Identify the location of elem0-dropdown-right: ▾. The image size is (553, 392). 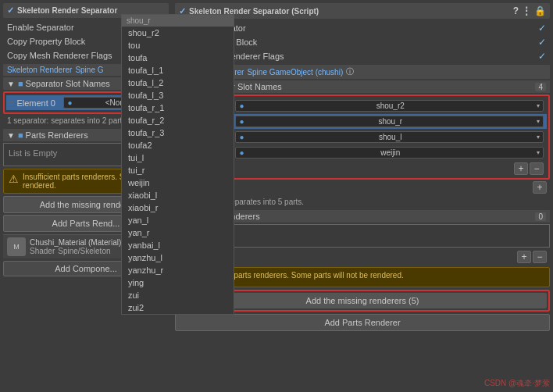
(538, 106).